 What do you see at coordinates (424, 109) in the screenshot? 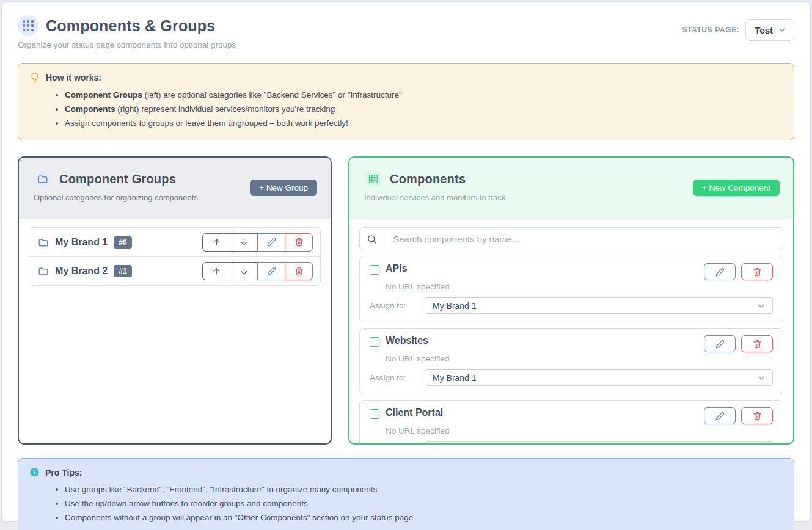
I see `how-it-works-list: Component Groups (left) are optional cat…` at bounding box center [424, 109].